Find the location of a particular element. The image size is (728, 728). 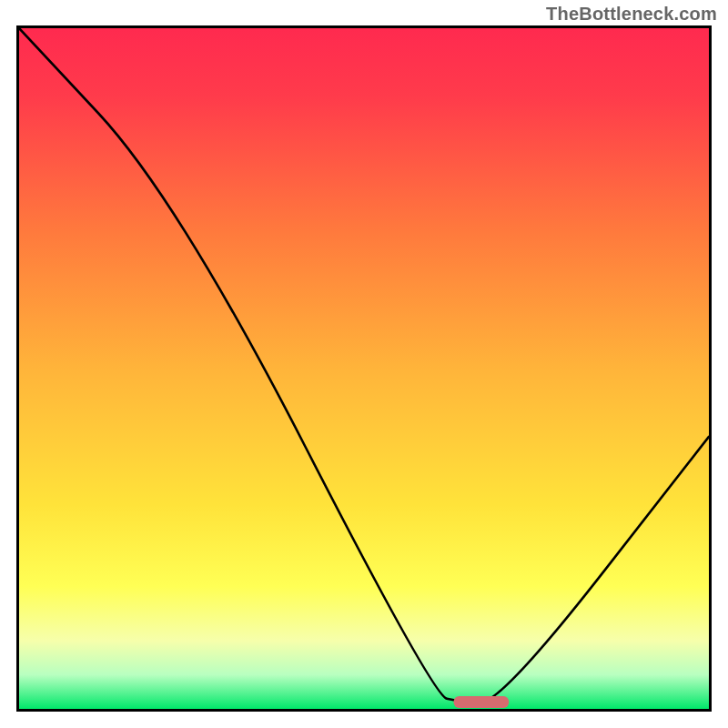

minimum-marker is located at coordinates (482, 703).